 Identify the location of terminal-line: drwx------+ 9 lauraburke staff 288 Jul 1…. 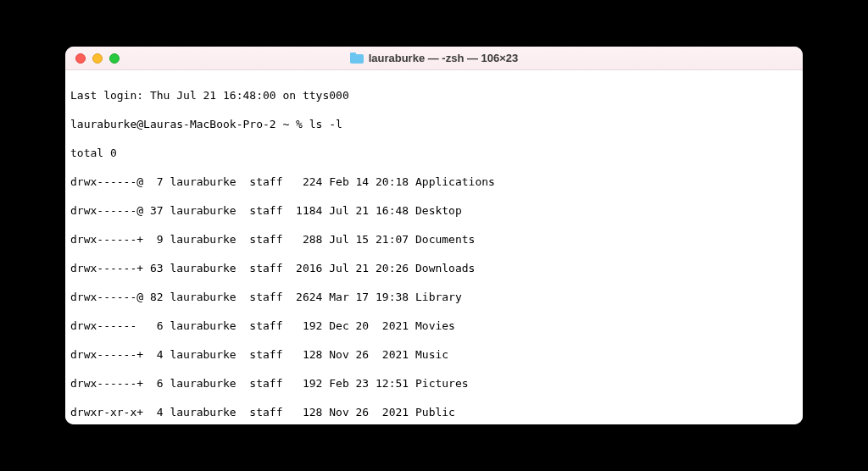
(434, 239).